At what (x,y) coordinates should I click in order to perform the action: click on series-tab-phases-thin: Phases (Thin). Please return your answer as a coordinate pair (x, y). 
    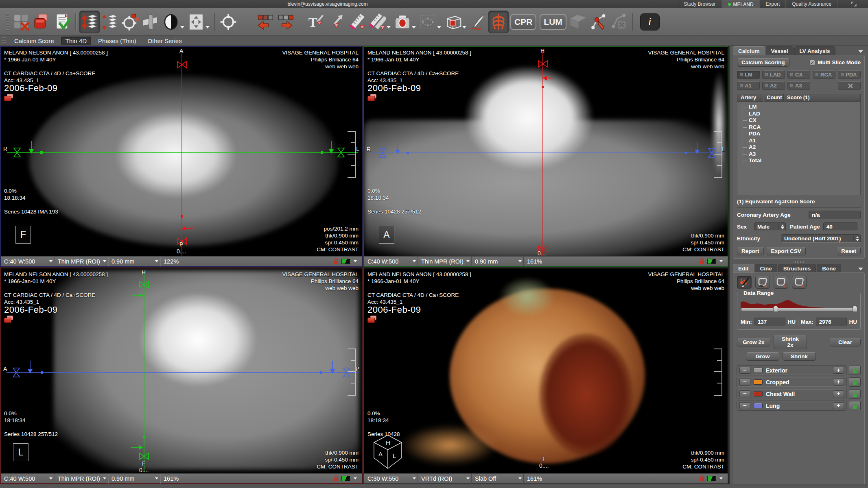
    Looking at the image, I should click on (117, 41).